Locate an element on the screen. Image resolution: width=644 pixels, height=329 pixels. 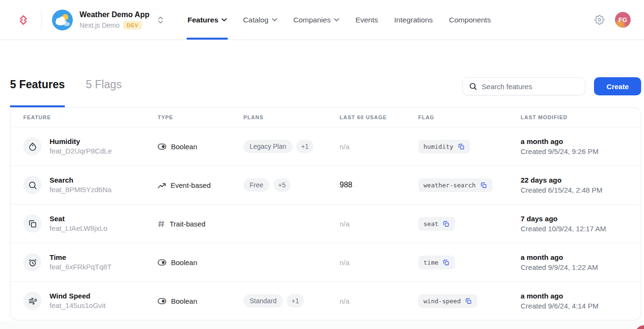
modified-created: Created 9/6/24, 4:14 PM is located at coordinates (576, 306).